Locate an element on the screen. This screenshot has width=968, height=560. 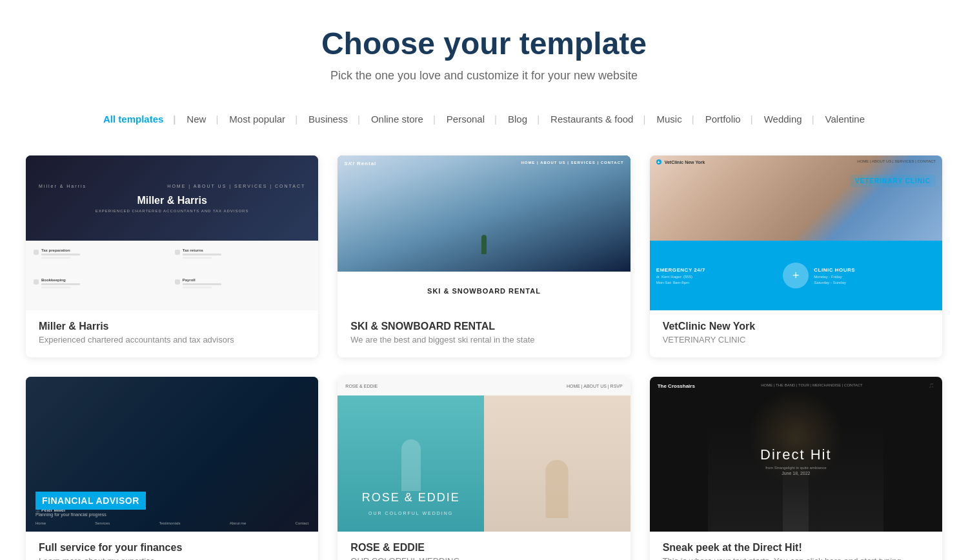
template-card-direct-hit: The Crosshairs HOME | THE BAND | TOUR | … is located at coordinates (796, 468).